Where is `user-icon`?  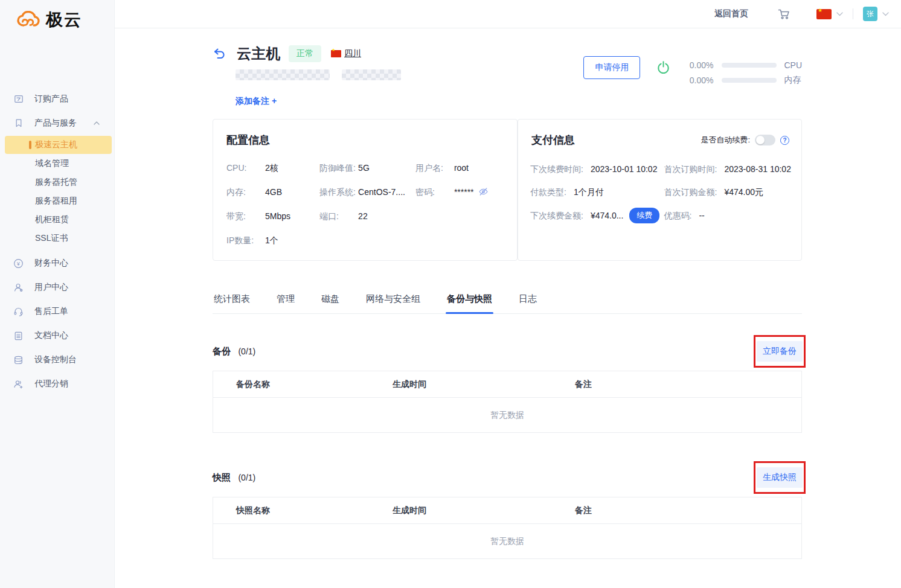
user-icon is located at coordinates (18, 287).